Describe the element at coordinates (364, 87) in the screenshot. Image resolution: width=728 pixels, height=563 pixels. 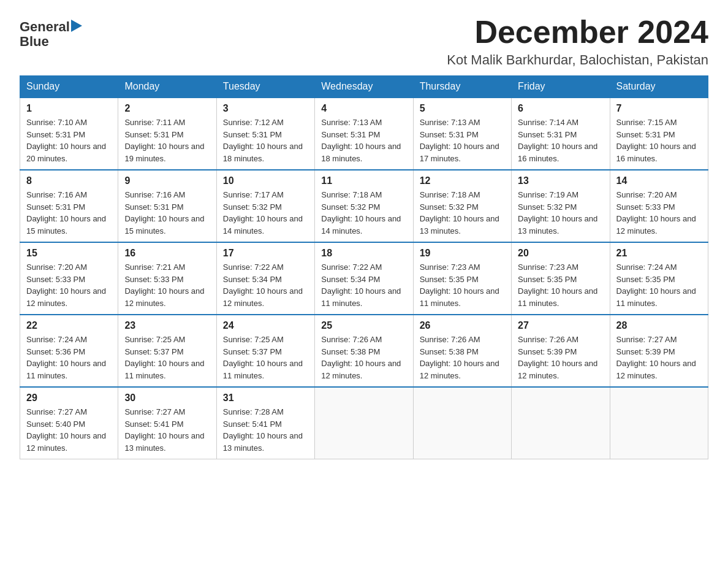
I see `calendar-header-row: Sunday Monday Tuesday Wednesday Thursday…` at that location.